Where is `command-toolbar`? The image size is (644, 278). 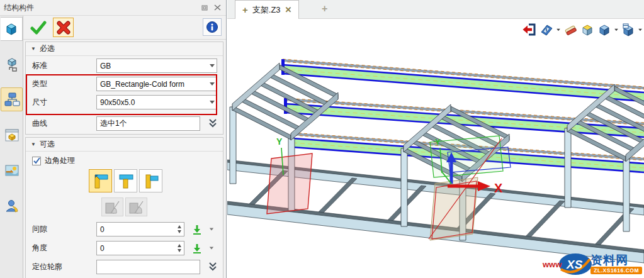
command-toolbar is located at coordinates (125, 28).